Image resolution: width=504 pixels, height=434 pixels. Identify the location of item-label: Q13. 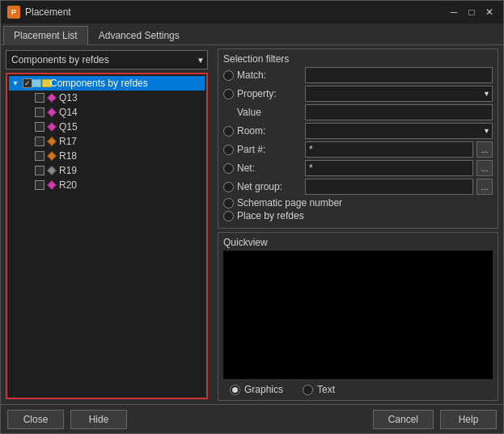
(68, 98).